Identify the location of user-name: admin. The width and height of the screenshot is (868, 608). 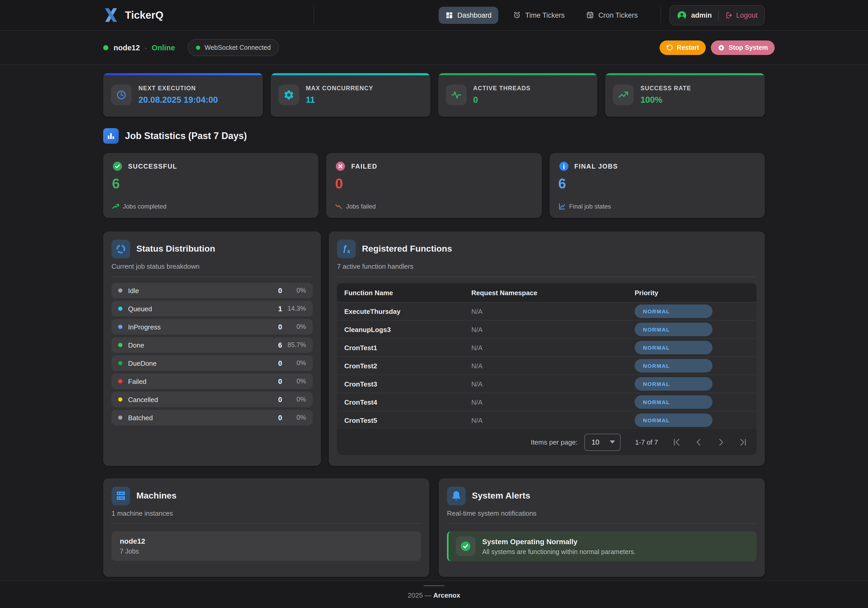
(702, 15).